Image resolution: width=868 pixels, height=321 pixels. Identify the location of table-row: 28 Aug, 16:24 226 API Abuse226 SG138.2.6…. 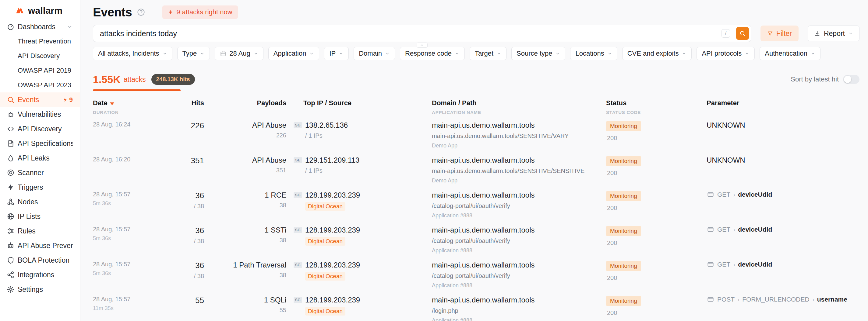
(476, 139).